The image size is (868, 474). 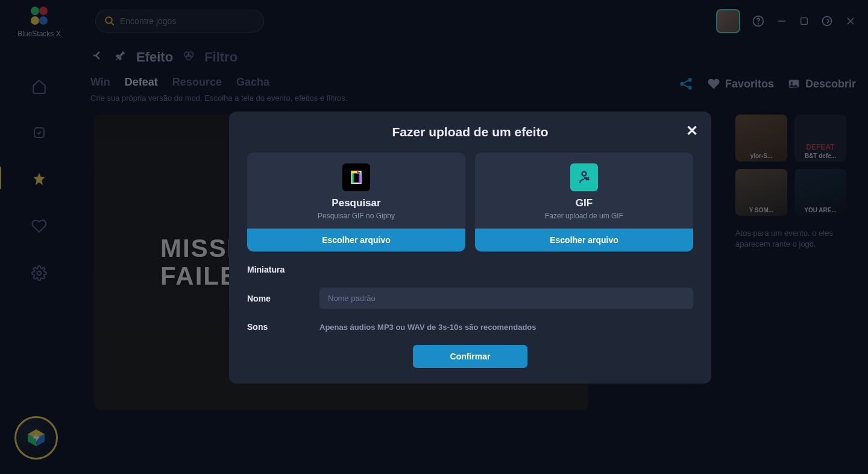 I want to click on name-row: Nome, so click(x=470, y=298).